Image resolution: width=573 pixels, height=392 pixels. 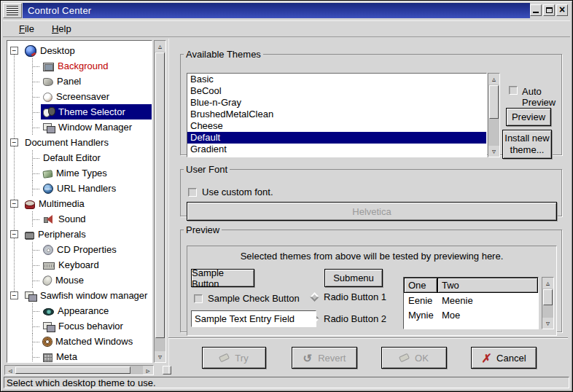 I want to click on theme-item-cheese: Cheese, so click(x=337, y=126).